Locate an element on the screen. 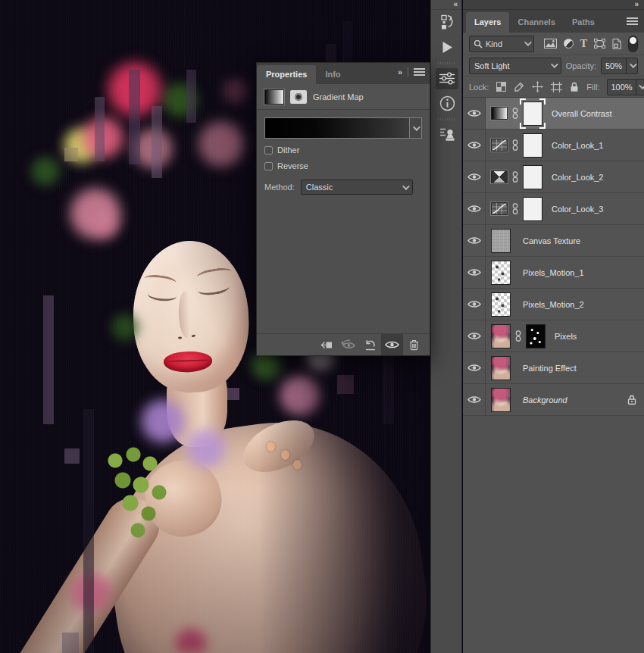  fill-field: 100% is located at coordinates (626, 87).